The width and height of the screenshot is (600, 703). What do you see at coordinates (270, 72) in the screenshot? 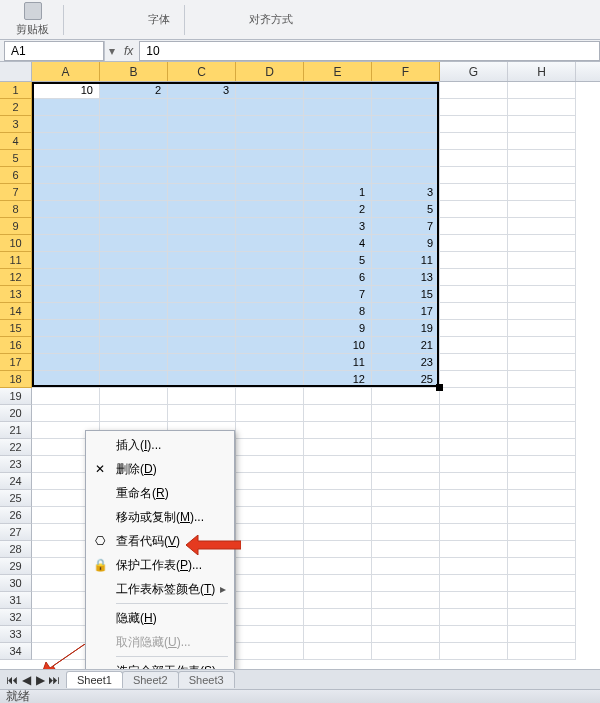
I see `col-header-D: D` at bounding box center [270, 72].